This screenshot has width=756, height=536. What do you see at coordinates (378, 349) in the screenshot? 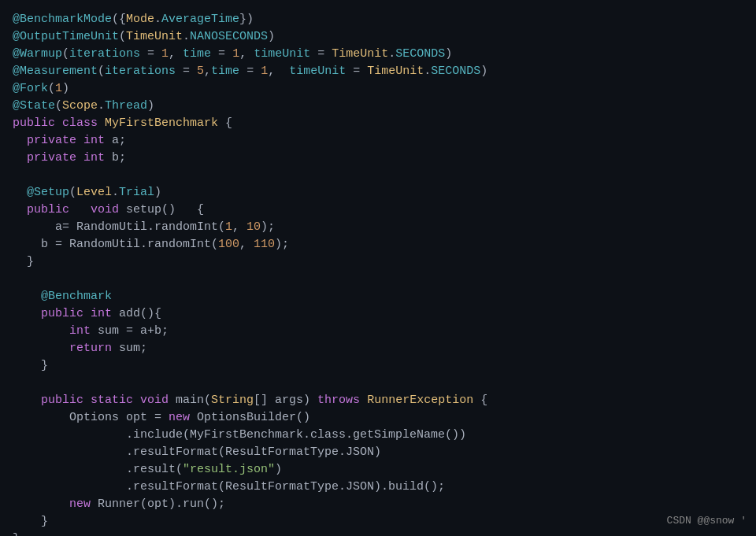
I see `code-line: return sum;` at bounding box center [378, 349].